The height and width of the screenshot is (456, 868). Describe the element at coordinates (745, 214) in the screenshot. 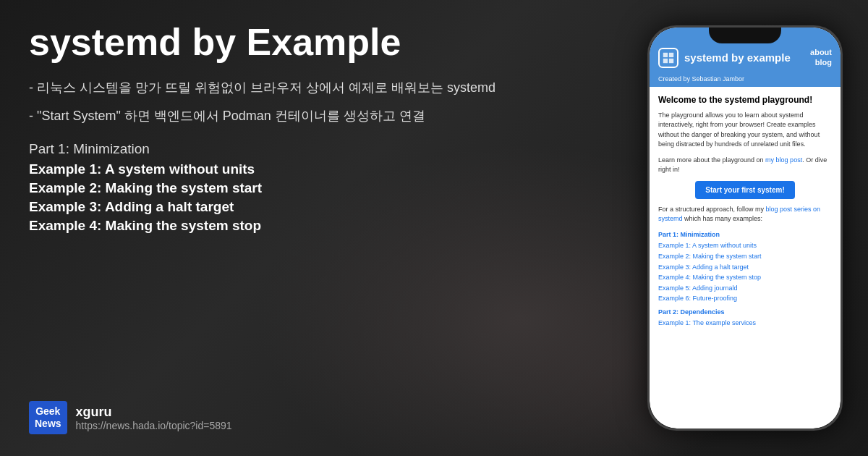

I see `structured-text: For a structured approach, follow my blo…` at that location.